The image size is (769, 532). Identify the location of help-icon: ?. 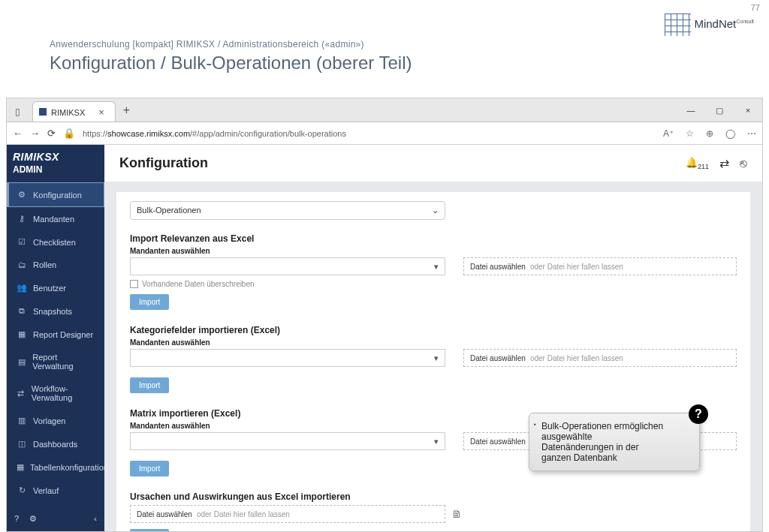
(17, 519).